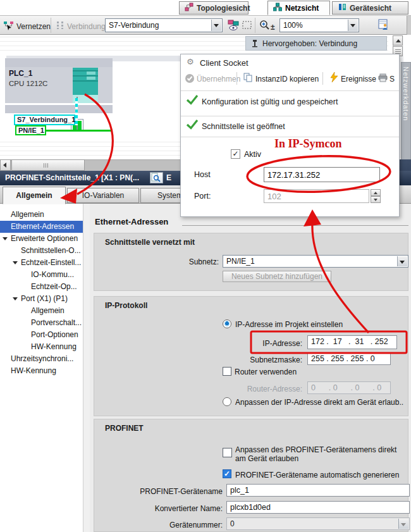 Image resolution: width=411 pixels, height=532 pixels. I want to click on geraetenummer-value: 0, so click(233, 524).